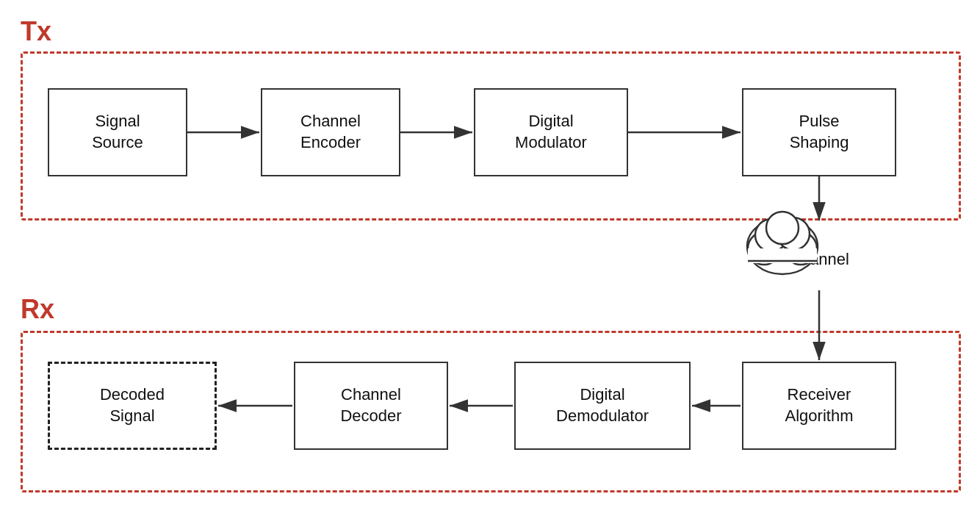 The image size is (980, 516). Describe the element at coordinates (551, 132) in the screenshot. I see `digital-modulator-block: Digital Modulator` at that location.